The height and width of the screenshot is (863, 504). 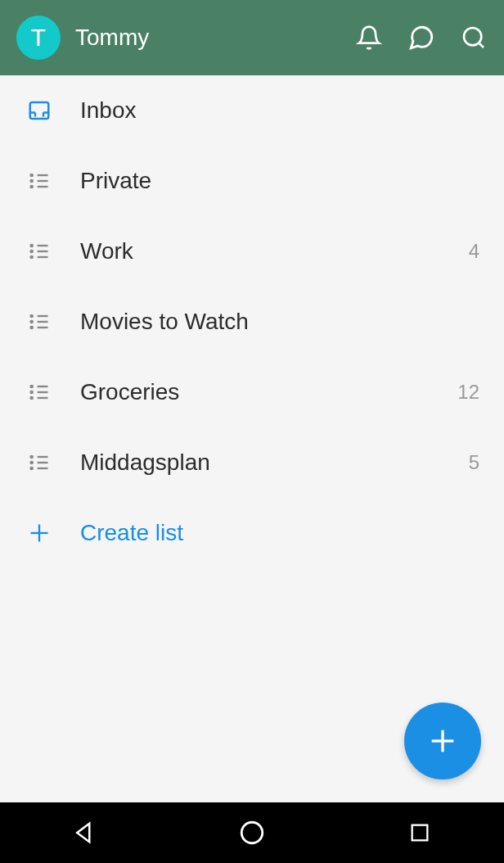 I want to click on inbox-icon, so click(x=39, y=111).